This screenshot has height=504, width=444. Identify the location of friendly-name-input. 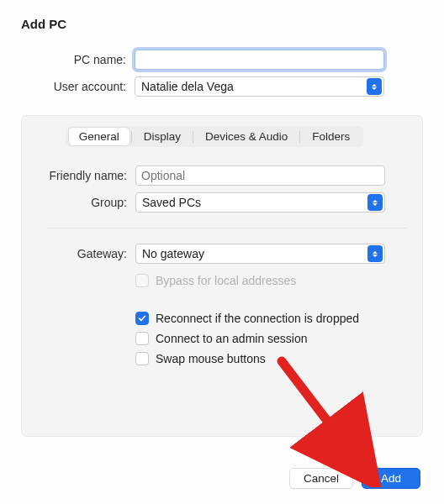
(261, 176).